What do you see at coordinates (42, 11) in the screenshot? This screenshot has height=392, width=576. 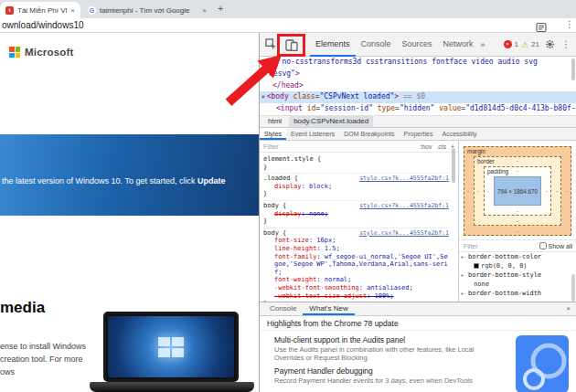 I see `tab-title: Tải Miễn Phí VN - P` at bounding box center [42, 11].